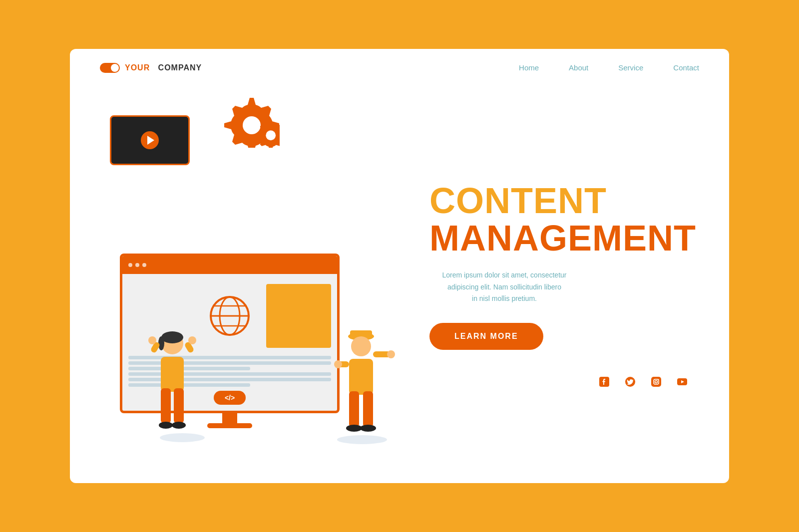 Image resolution: width=799 pixels, height=532 pixels. I want to click on logo-text: YOUR COMPANY, so click(163, 68).